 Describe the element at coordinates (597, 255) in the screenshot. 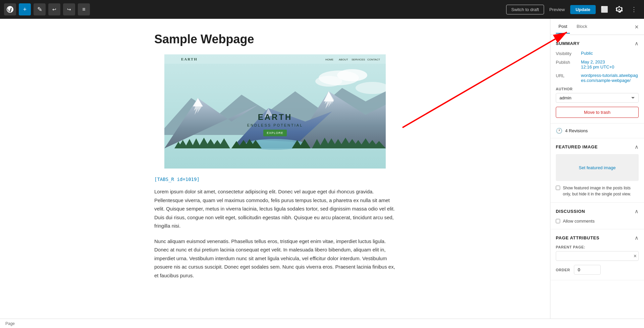

I see `page-attributes-section: Page Attributes ∧ PARENT PAGE: × ORDER` at that location.